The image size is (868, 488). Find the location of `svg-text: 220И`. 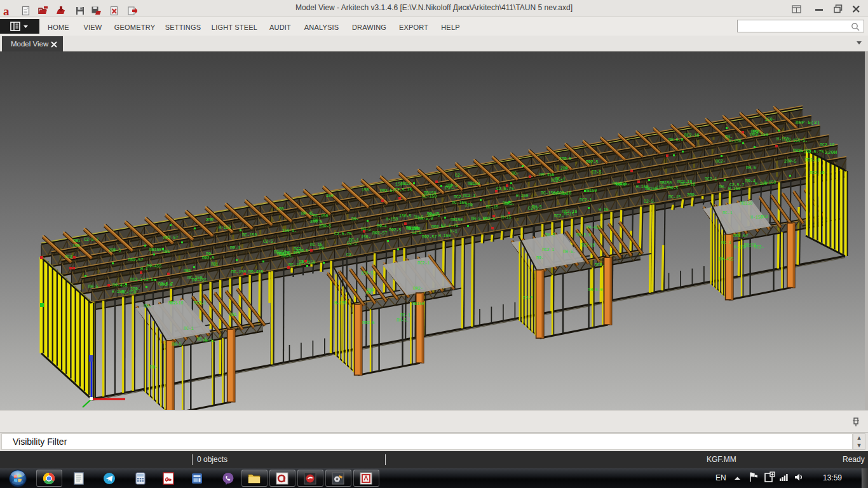

svg-text: 220И is located at coordinates (831, 152).